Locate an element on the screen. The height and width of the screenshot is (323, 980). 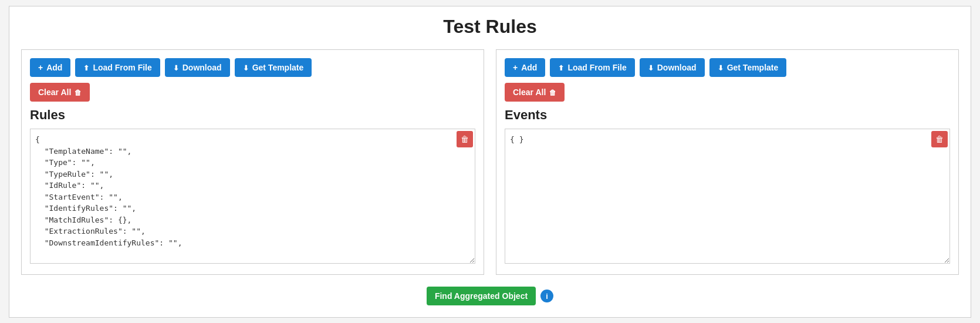
left-clear-row: Clear All is located at coordinates (252, 92).